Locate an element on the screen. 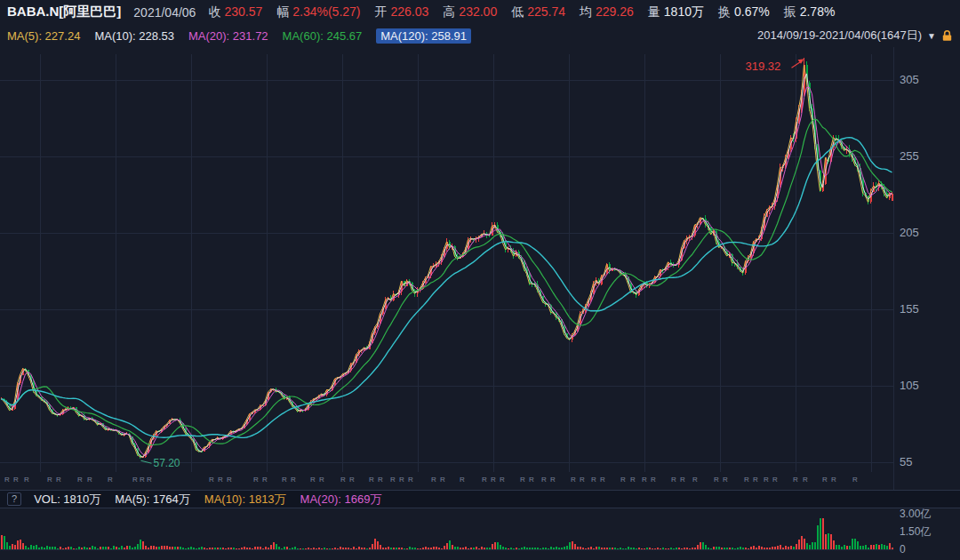 The height and width of the screenshot is (560, 960). price-axis-label: 155 is located at coordinates (909, 309).